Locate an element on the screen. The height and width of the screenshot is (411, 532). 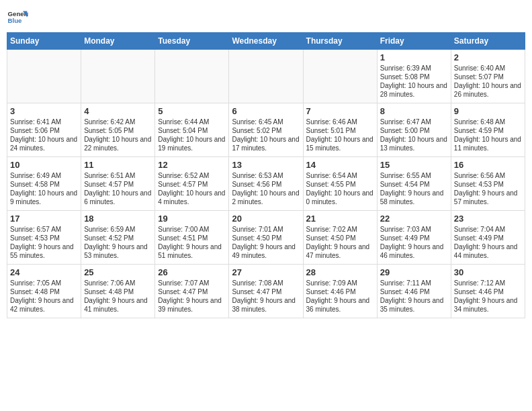
day-number: 13 is located at coordinates (266, 165).